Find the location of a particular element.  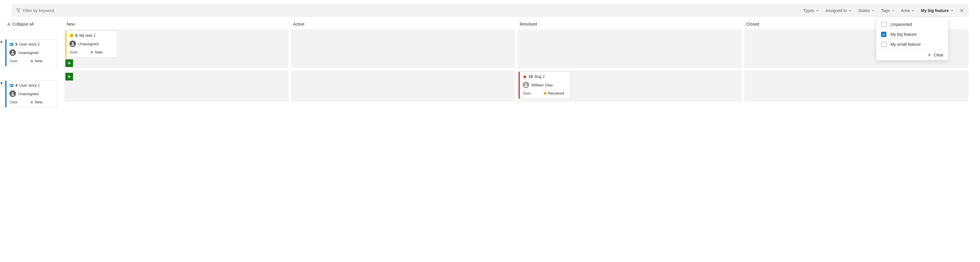

card-title-row: 4 User story 1 is located at coordinates (32, 85).